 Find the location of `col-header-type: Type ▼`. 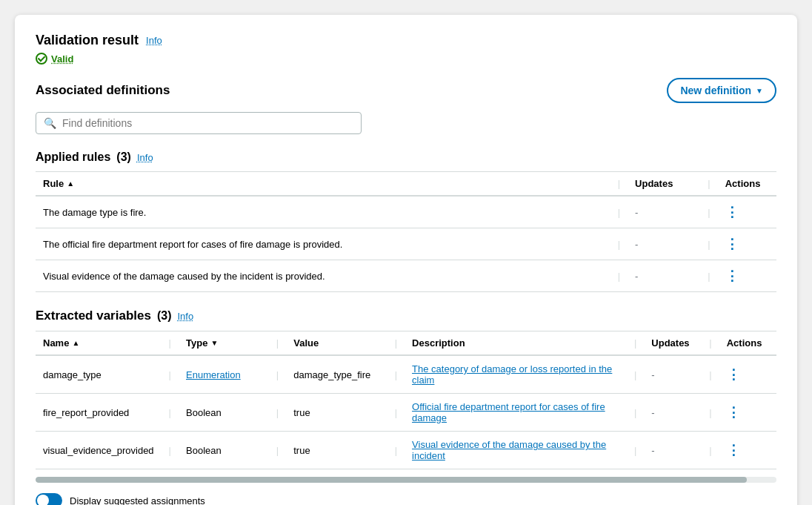

col-header-type: Type ▼ is located at coordinates (224, 344).